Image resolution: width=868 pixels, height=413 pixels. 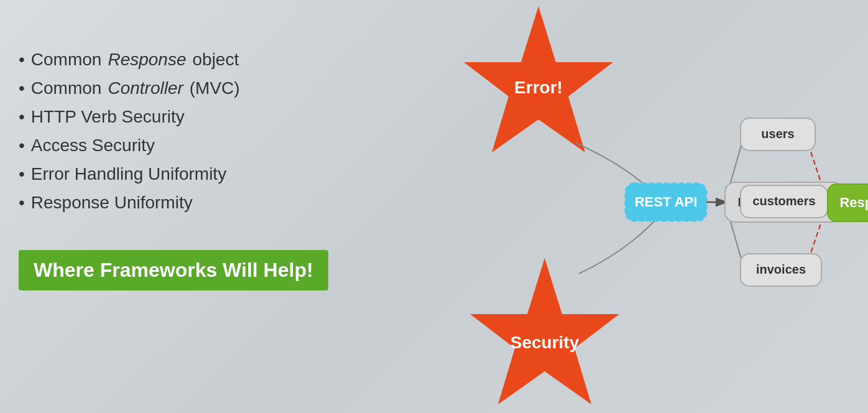 I want to click on list-item-4: Access Security, so click(x=174, y=146).